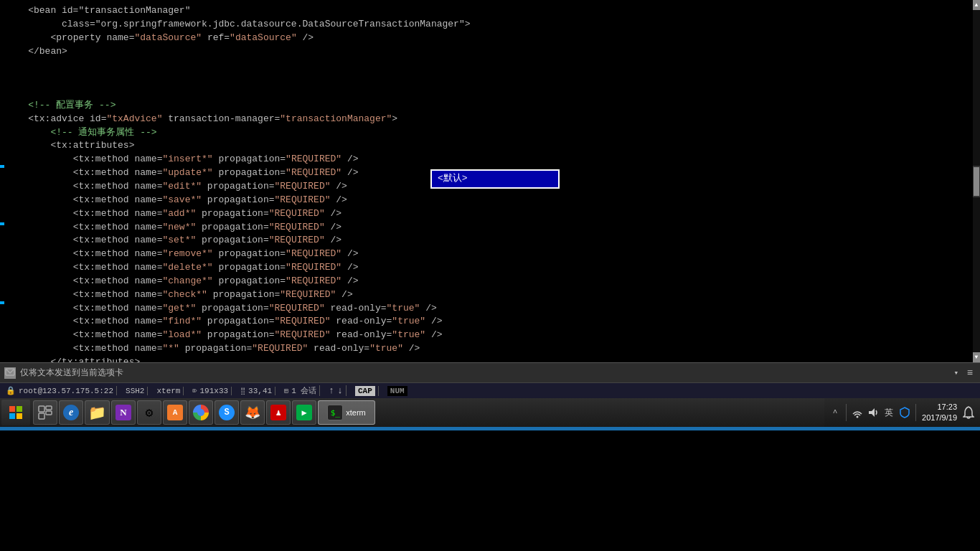 The height and width of the screenshot is (551, 980). Describe the element at coordinates (976, 181) in the screenshot. I see `terminal-scrollbar: ▲ ▼` at that location.